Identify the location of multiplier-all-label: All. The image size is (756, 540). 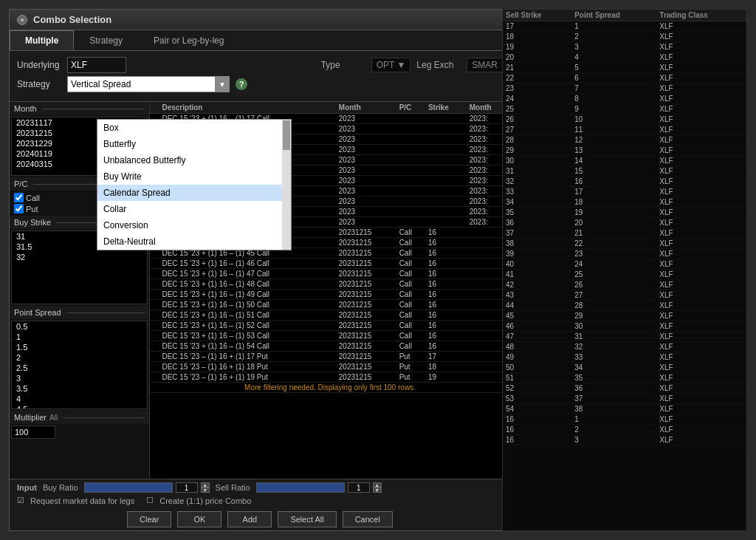
(53, 418).